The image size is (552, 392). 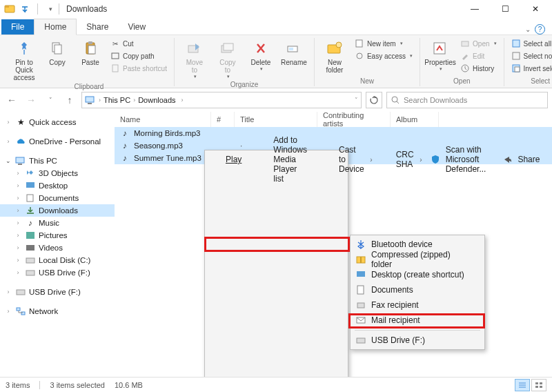 I want to click on tab-view: View, so click(x=137, y=27).